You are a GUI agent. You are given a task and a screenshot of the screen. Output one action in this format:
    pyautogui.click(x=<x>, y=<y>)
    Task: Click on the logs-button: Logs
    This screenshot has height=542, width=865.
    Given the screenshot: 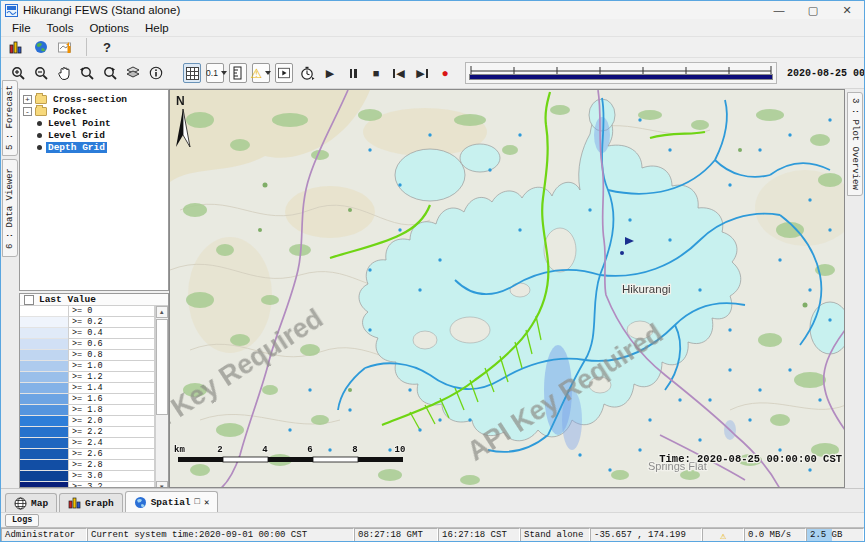 What is the action you would take?
    pyautogui.click(x=22, y=520)
    